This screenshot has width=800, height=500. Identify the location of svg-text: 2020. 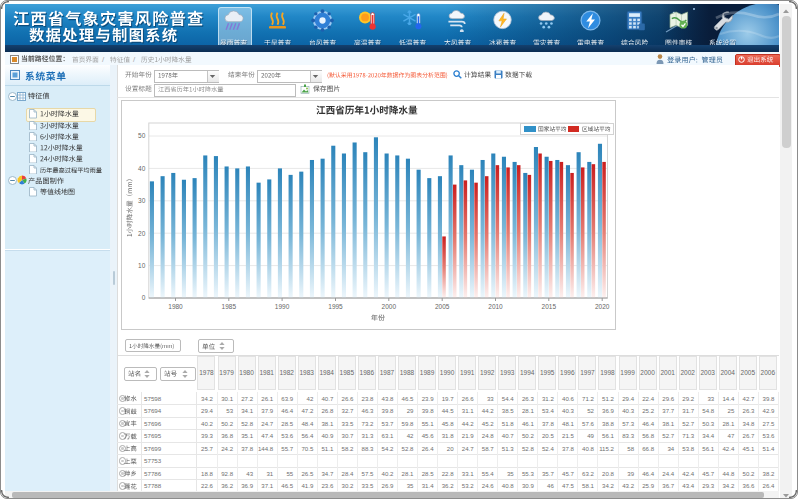
(602, 306).